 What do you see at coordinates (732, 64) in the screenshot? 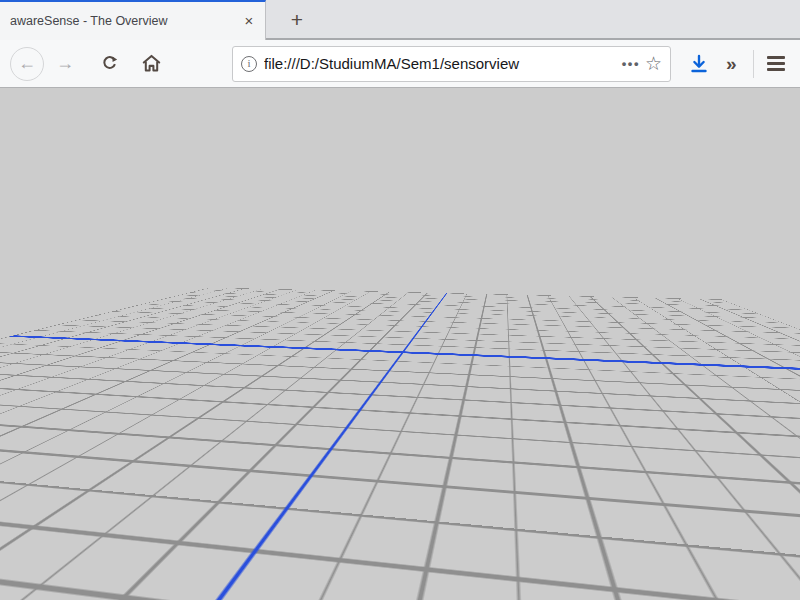
I see `double-chevron-icon: »` at bounding box center [732, 64].